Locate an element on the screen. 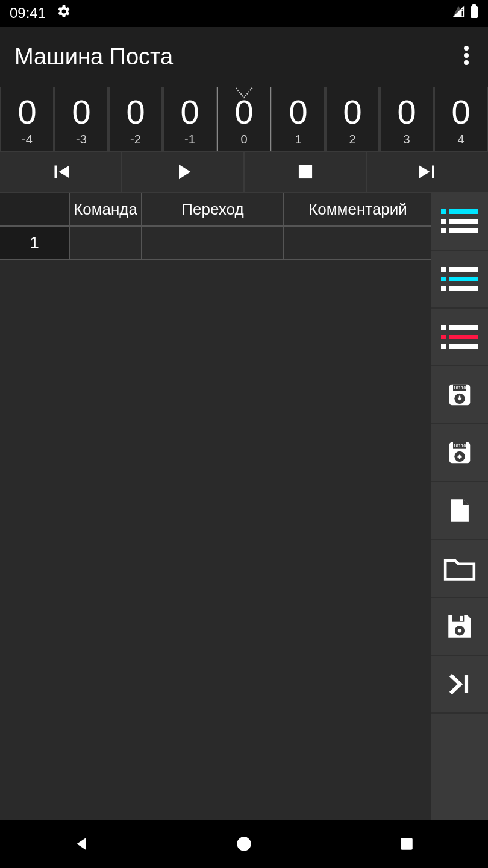 Image resolution: width=488 pixels, height=868 pixels. nav-recent-button is located at coordinates (407, 844).